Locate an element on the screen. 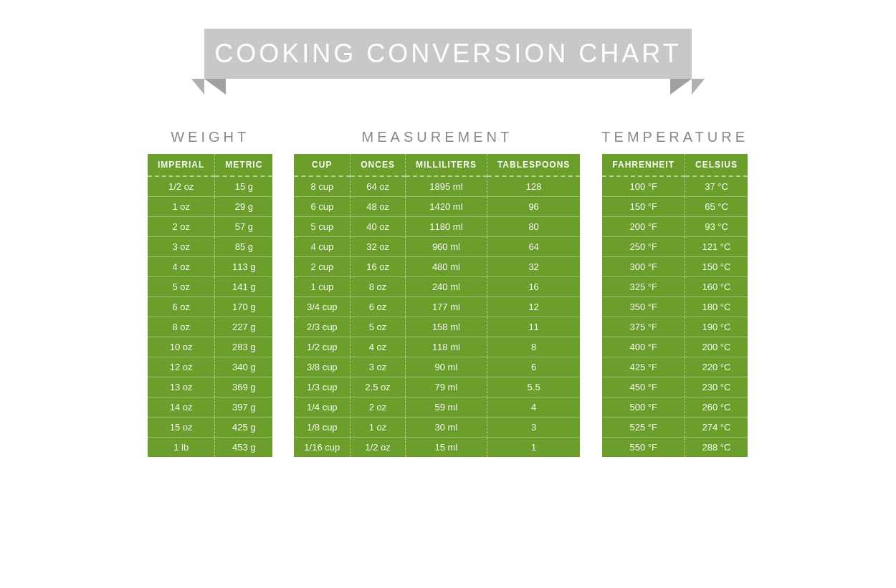 This screenshot has width=896, height=588. table-cell: 32 oz is located at coordinates (378, 247).